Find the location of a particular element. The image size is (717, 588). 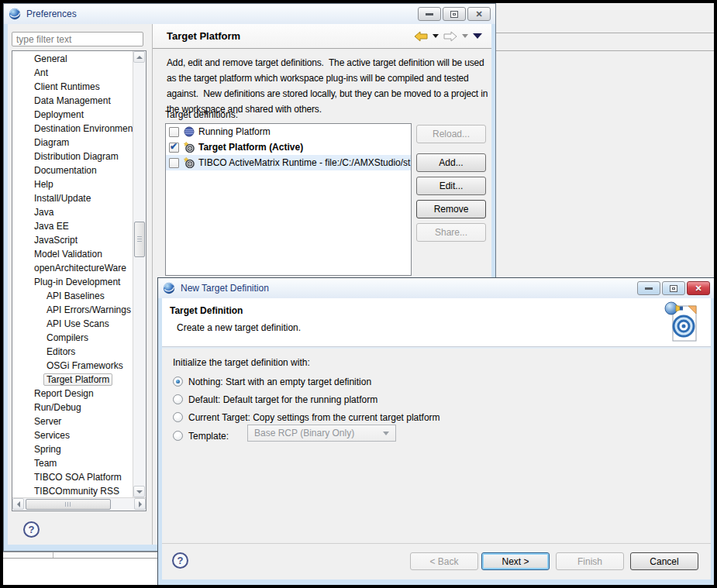

radio-label: Current Target: Copy settings from the c… is located at coordinates (315, 418).